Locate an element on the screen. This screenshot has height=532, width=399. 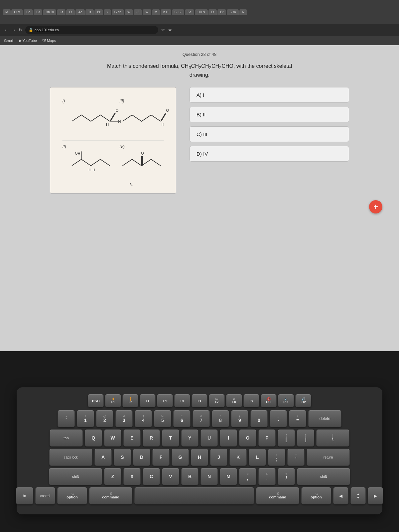
key-p: P is located at coordinates (267, 438).